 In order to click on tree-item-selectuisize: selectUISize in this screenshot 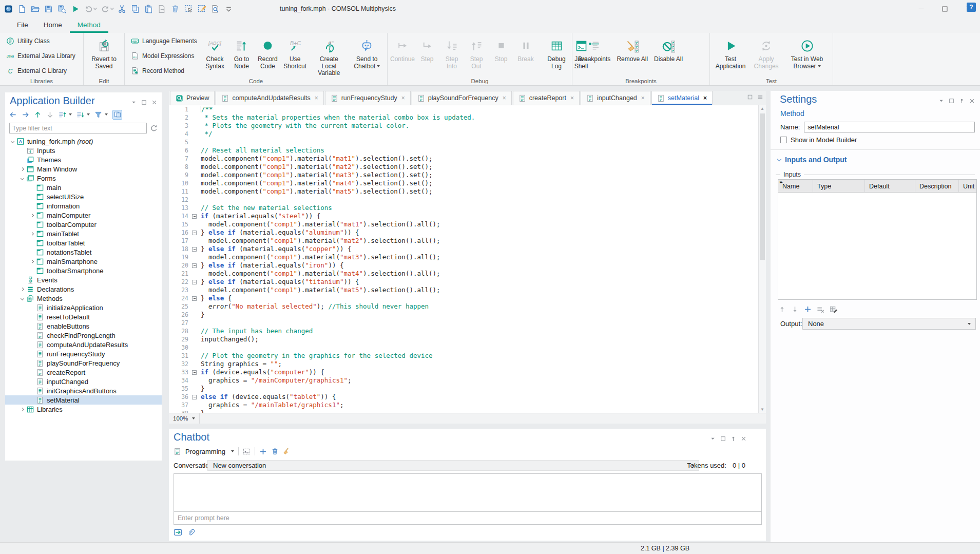, I will do `click(83, 197)`.